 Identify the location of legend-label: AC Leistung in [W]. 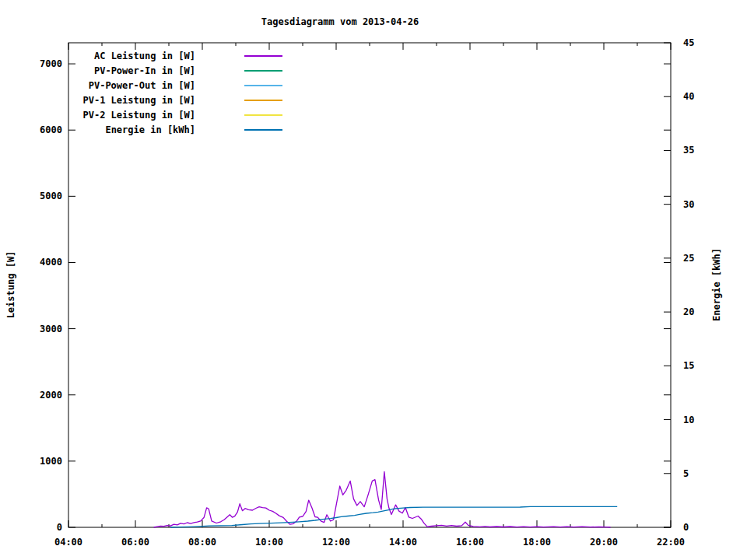
(121, 56).